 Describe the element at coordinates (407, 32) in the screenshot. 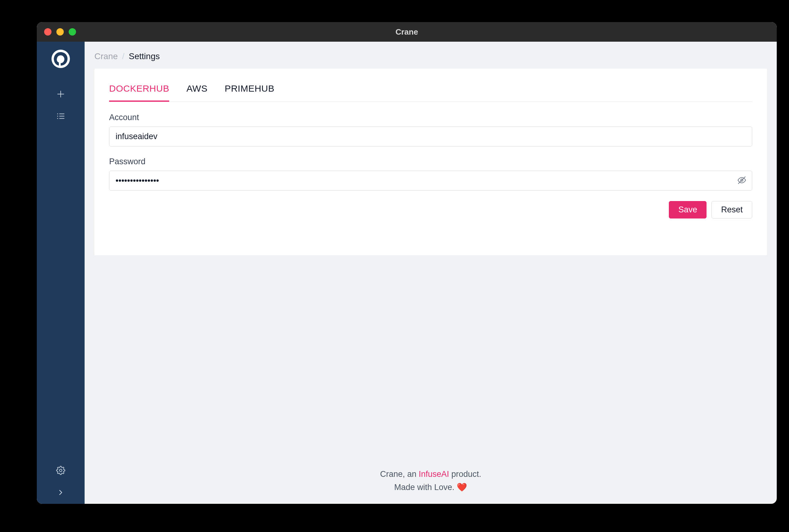

I see `titlebar: Crane` at that location.